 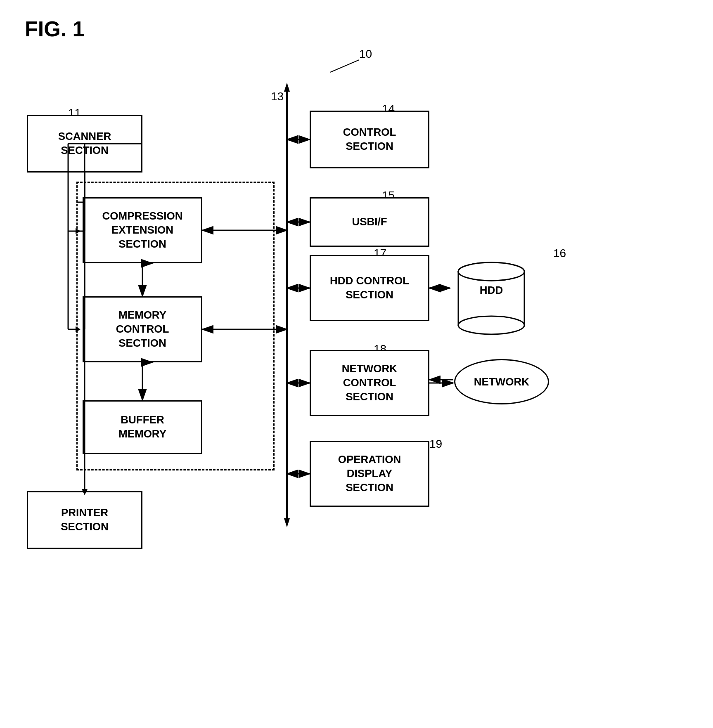 I want to click on printer-section-label: PRINTER SECTION, so click(x=85, y=520).